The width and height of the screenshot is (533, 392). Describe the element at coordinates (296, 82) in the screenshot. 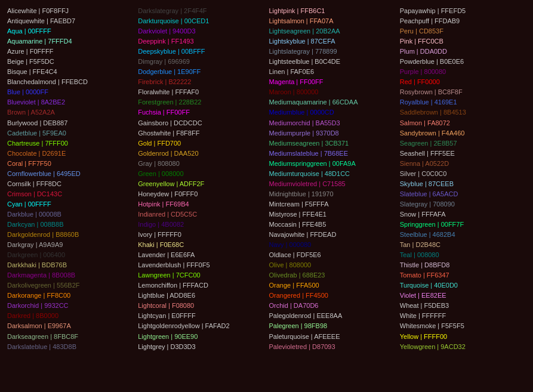

I see `color-name: Magenta | FF00FF` at that location.